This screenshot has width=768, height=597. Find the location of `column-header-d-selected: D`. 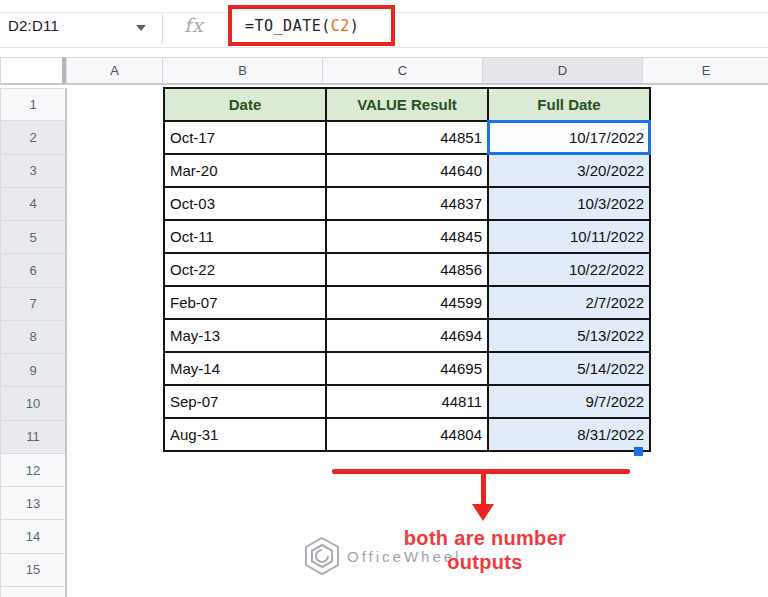

column-header-d-selected: D is located at coordinates (562, 71).